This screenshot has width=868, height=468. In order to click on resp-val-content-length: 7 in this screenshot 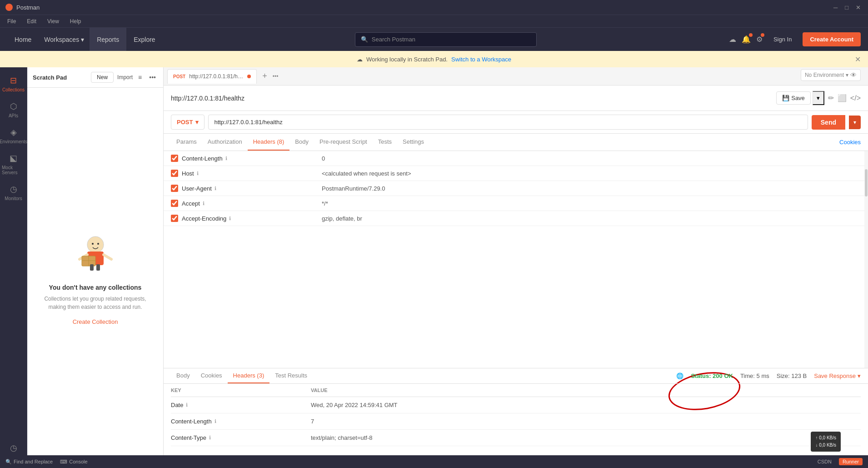, I will do `click(586, 421)`.